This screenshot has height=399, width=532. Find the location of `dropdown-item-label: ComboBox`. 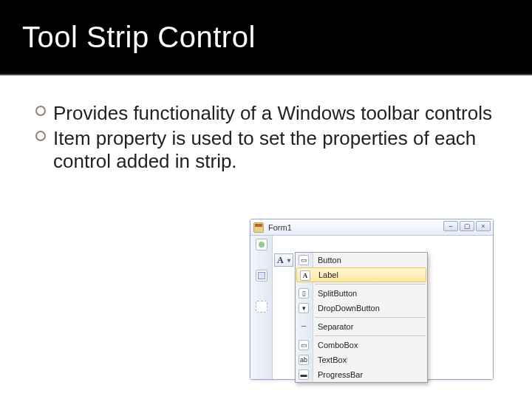

dropdown-item-label: ComboBox is located at coordinates (338, 345).